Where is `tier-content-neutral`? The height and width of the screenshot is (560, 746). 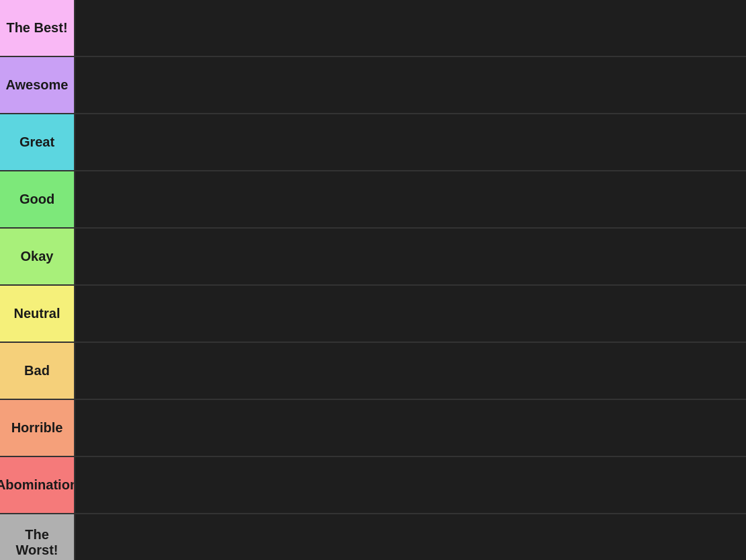
tier-content-neutral is located at coordinates (410, 313).